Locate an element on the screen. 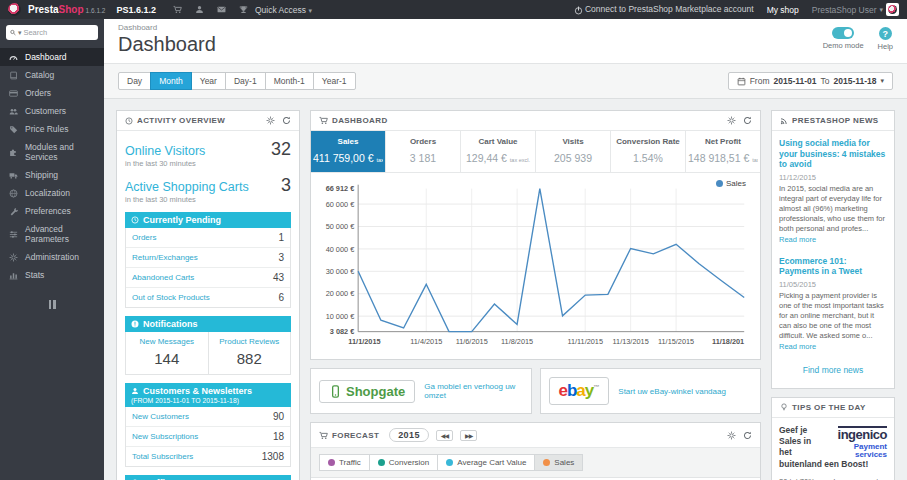  range-month-1-button: Month-1 is located at coordinates (290, 81).